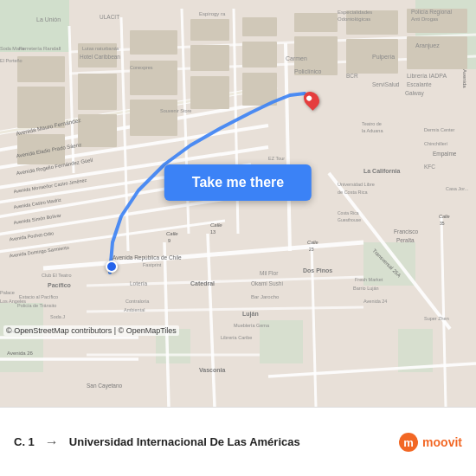 Image resolution: width=476 pixels, height=476 pixels. I want to click on svg-text: 35, so click(442, 223).